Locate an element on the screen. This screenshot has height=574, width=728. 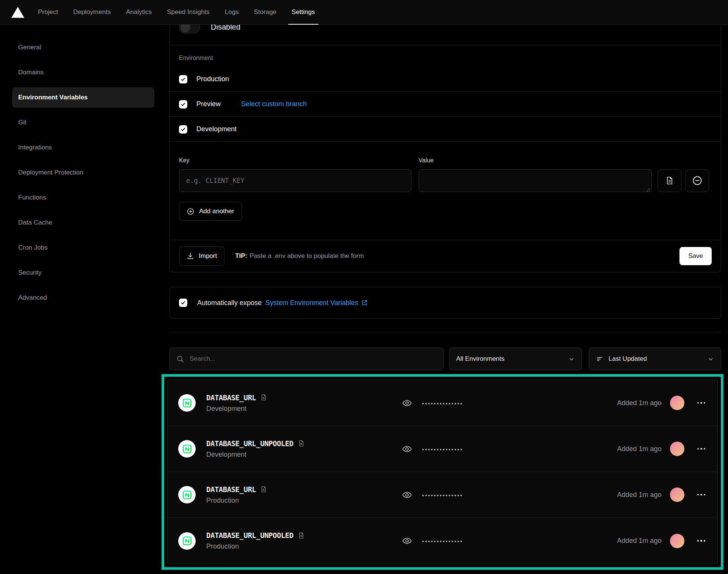
sidebar-item-security: Security is located at coordinates (83, 273).